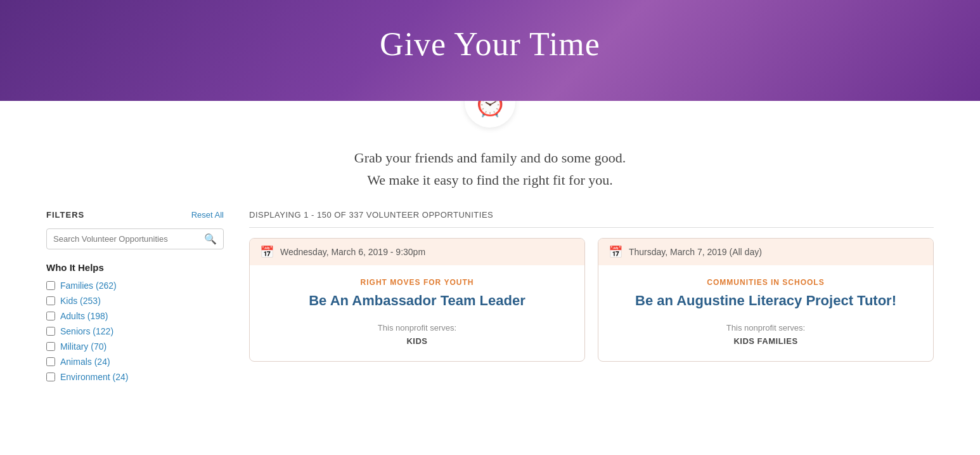 This screenshot has width=980, height=455. What do you see at coordinates (51, 316) in the screenshot?
I see `adults-checkbox` at bounding box center [51, 316].